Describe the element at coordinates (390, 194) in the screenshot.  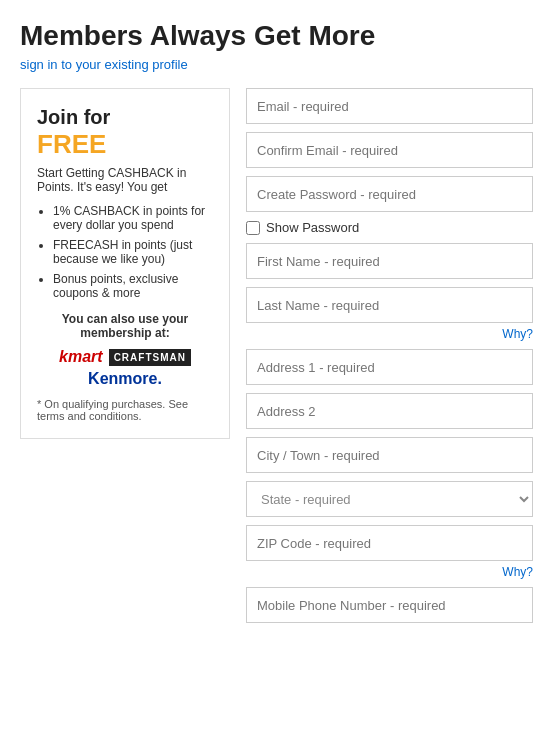
I see `create-password-field` at that location.